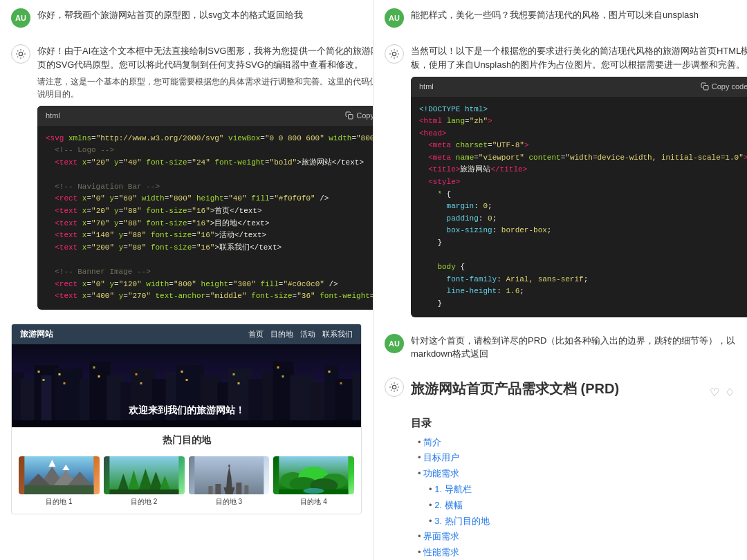 The image size is (747, 560). I want to click on nav-link-contact: 联系我们, so click(338, 335).